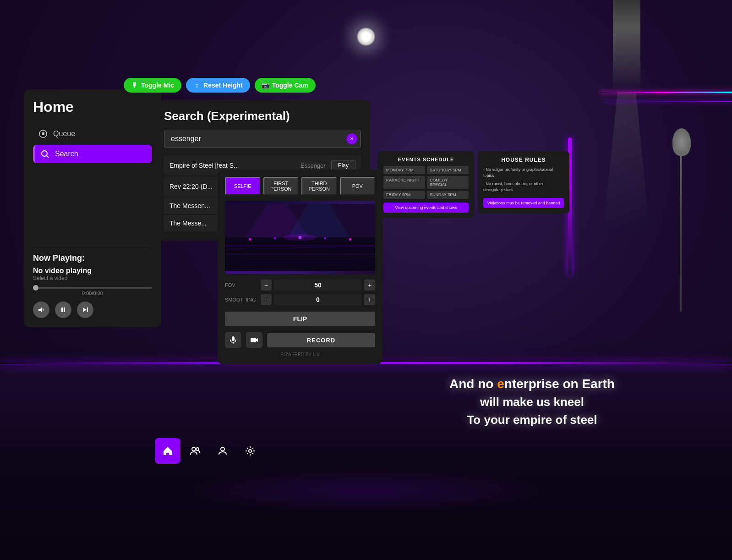 The image size is (732, 560). What do you see at coordinates (627, 160) in the screenshot?
I see `stage-light-beam` at bounding box center [627, 160].